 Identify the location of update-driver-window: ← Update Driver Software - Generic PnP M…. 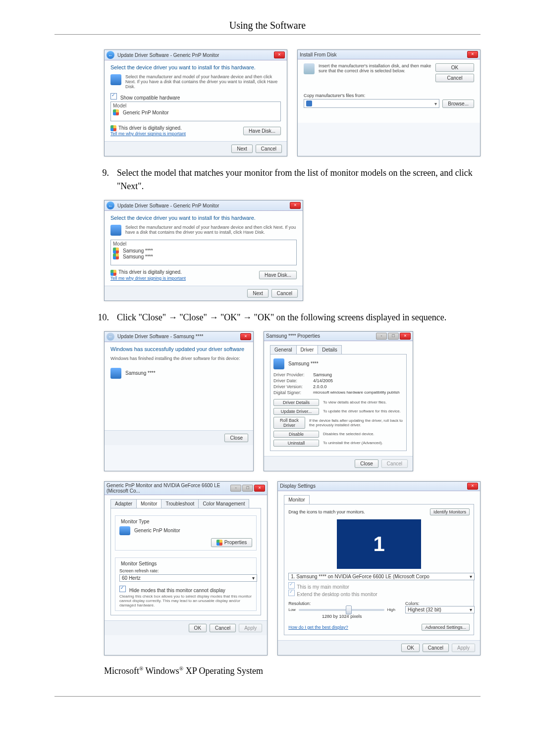
(196, 103).